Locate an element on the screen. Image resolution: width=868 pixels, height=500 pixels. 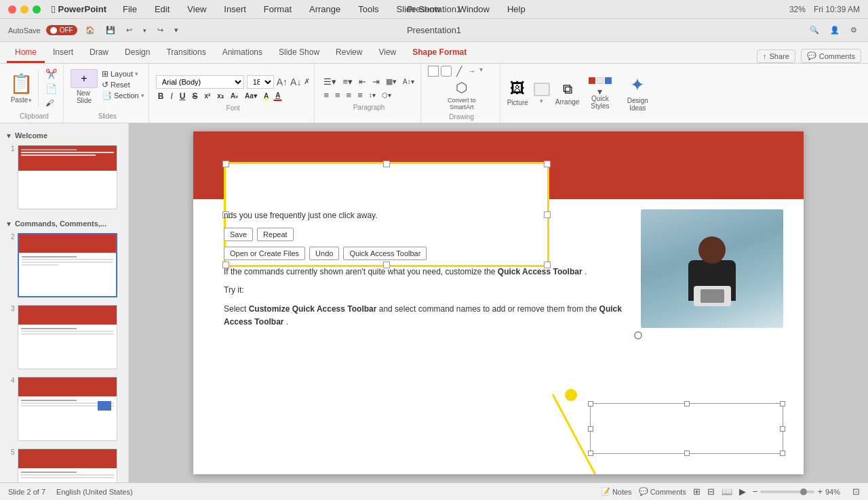
menu-view: View is located at coordinates (197, 9).